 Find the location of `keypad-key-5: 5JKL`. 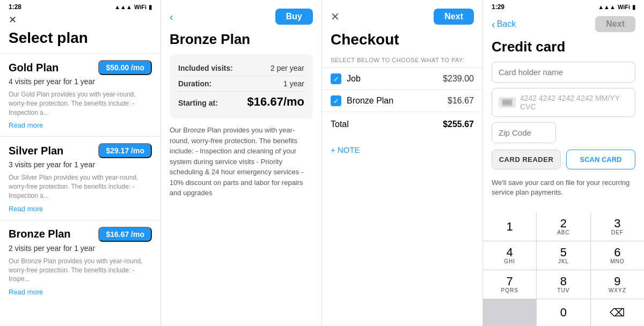

keypad-key-5: 5JKL is located at coordinates (564, 255).